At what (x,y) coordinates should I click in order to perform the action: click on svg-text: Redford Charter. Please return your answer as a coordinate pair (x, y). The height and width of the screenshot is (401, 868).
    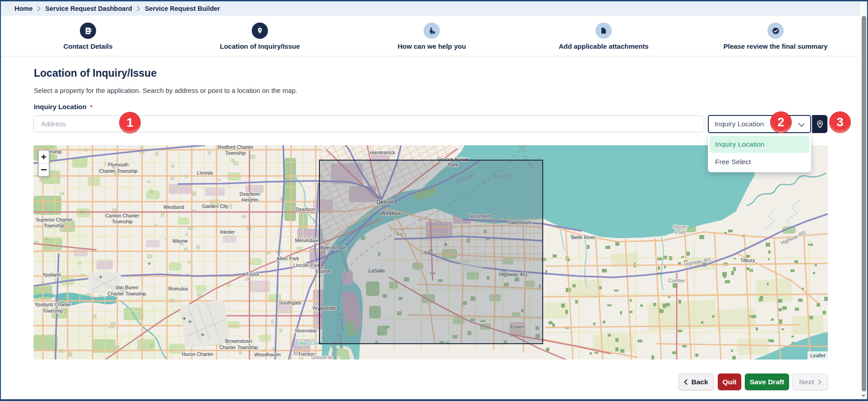
    Looking at the image, I should click on (235, 147).